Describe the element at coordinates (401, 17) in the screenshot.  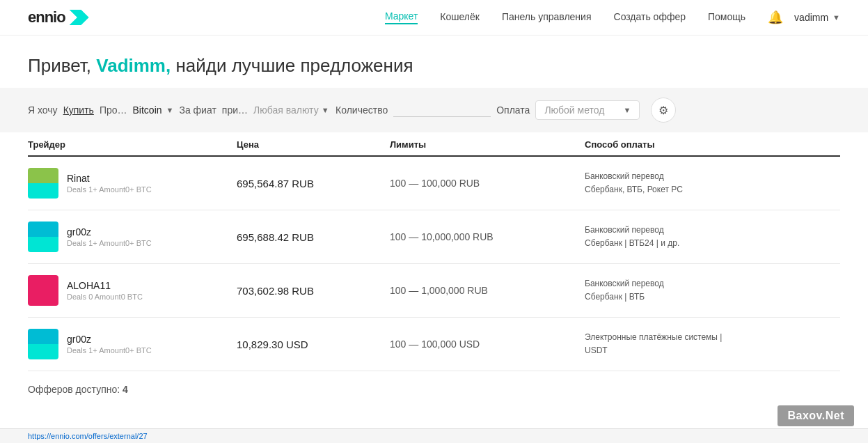
I see `nav-market: Маркет` at that location.